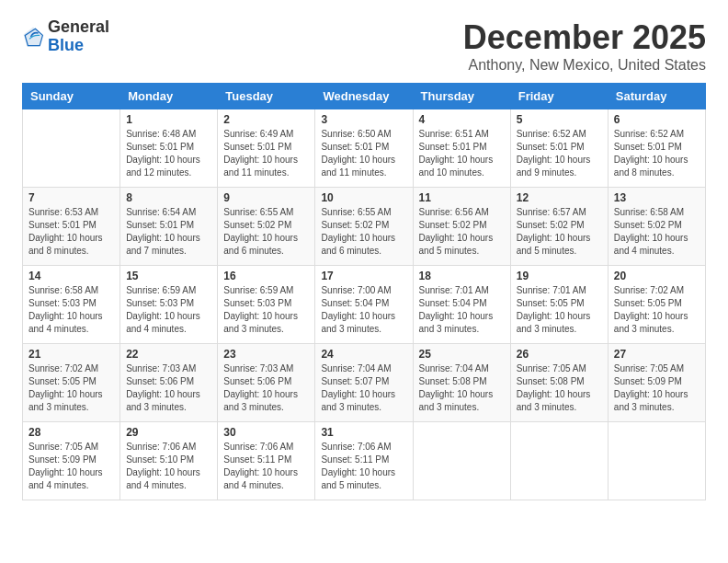  Describe the element at coordinates (169, 276) in the screenshot. I see `day-number: 15` at that location.